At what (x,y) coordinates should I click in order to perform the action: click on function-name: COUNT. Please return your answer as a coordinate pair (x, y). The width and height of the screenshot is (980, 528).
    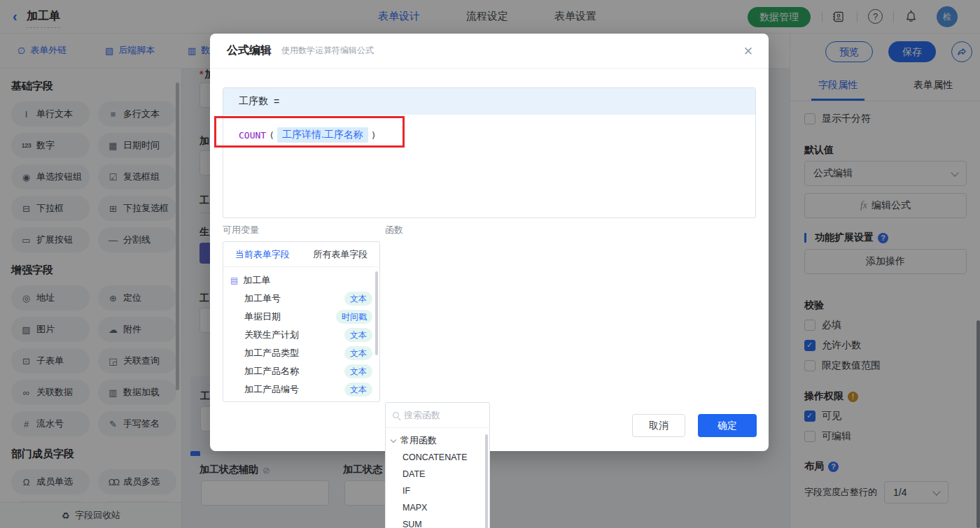
    Looking at the image, I should click on (252, 136).